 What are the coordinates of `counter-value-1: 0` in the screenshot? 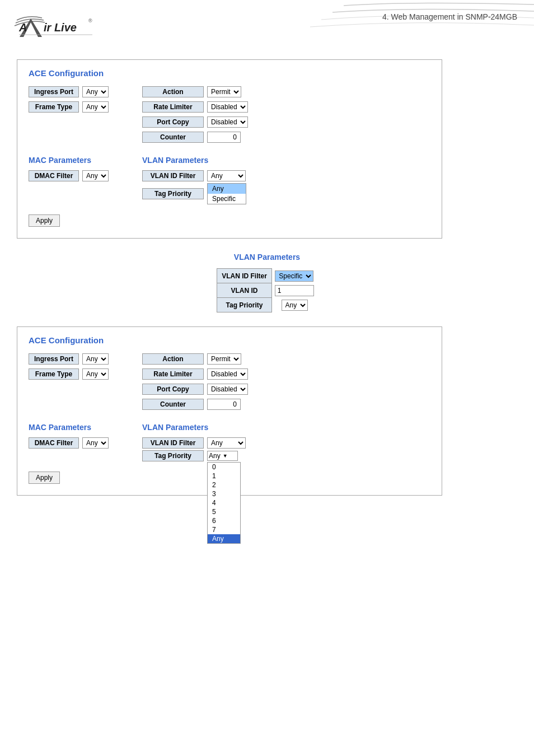 It's located at (224, 137).